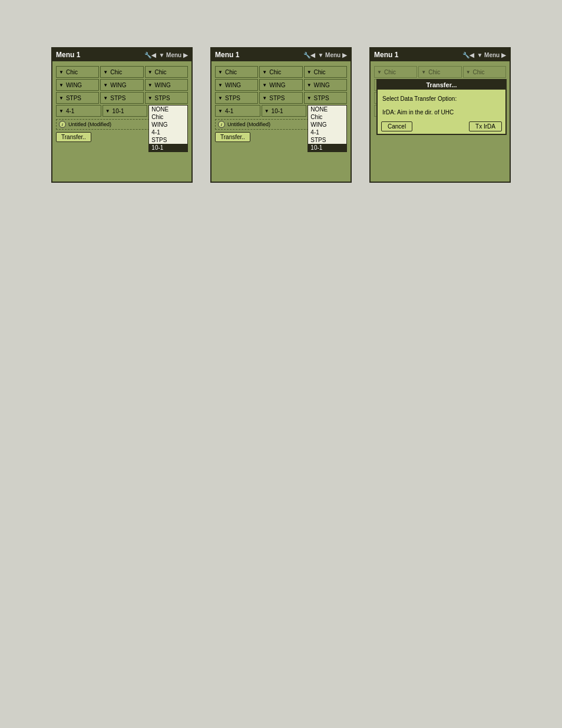 This screenshot has width=562, height=728. I want to click on p2-menu-dropdown-icon: ▼ Menu ▶, so click(332, 55).